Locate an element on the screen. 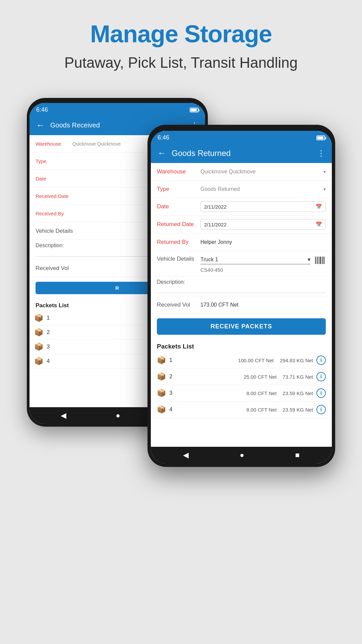 This screenshot has height=644, width=362. date-label-bg: Date is located at coordinates (54, 178).